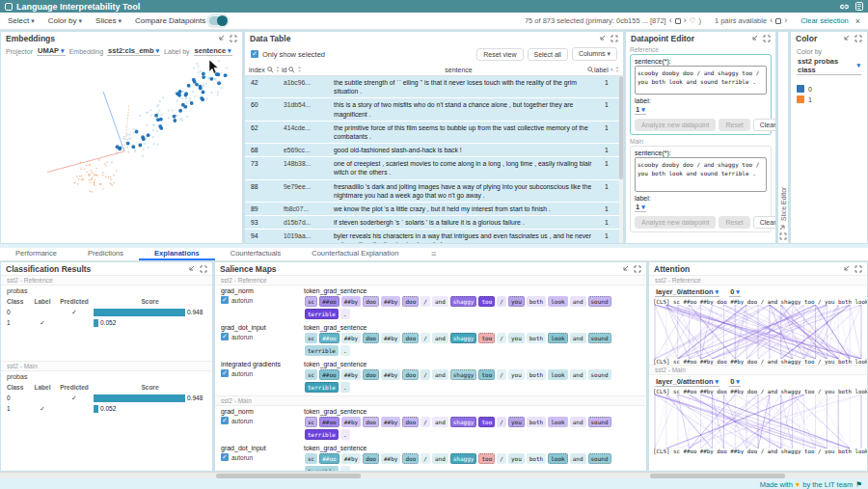 The height and width of the screenshot is (489, 868). What do you see at coordinates (783, 137) in the screenshot?
I see `slice-editor-collapsed: Slice Editor` at bounding box center [783, 137].